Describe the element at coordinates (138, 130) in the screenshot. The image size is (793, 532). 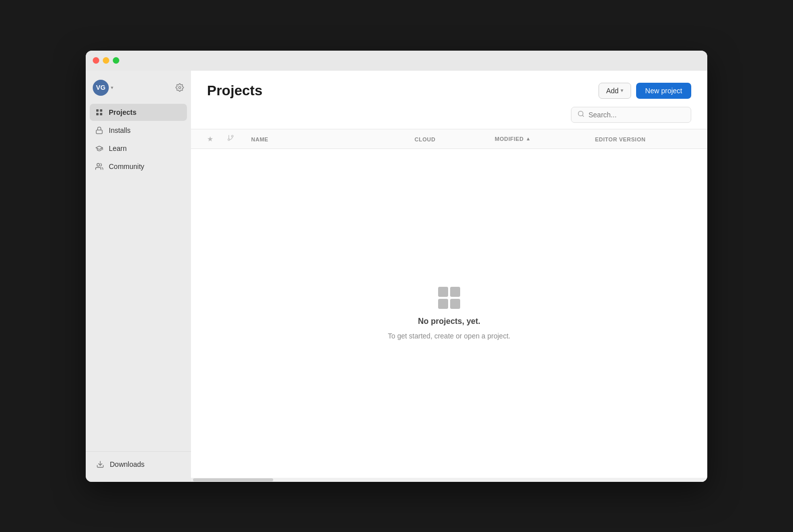
I see `sidebar-item-installs: Installs` at that location.